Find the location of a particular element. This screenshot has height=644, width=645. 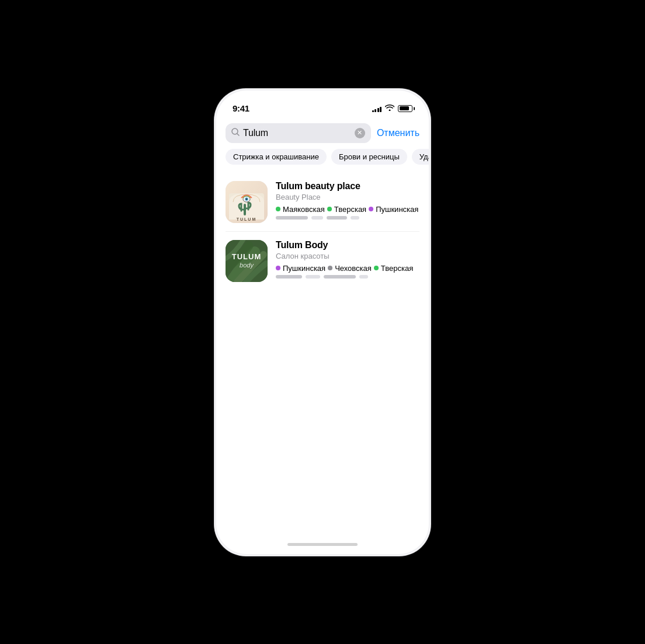

search-bar: Tulum ✕ is located at coordinates (298, 133).